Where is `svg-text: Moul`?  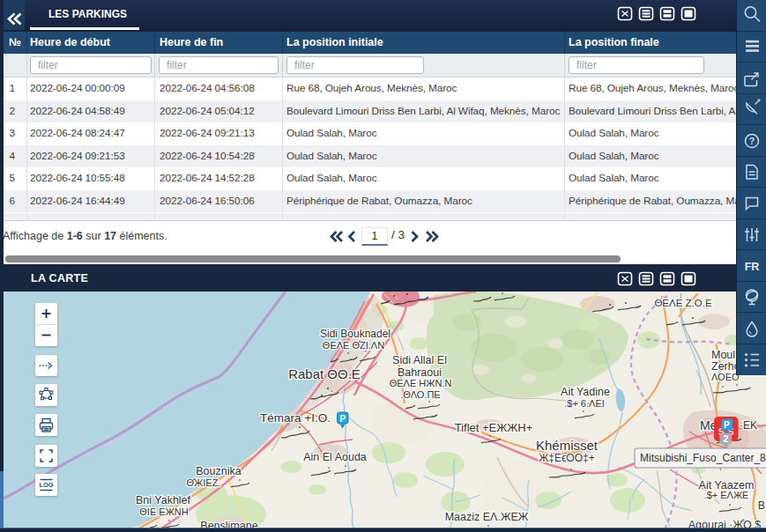
svg-text: Moul is located at coordinates (723, 355).